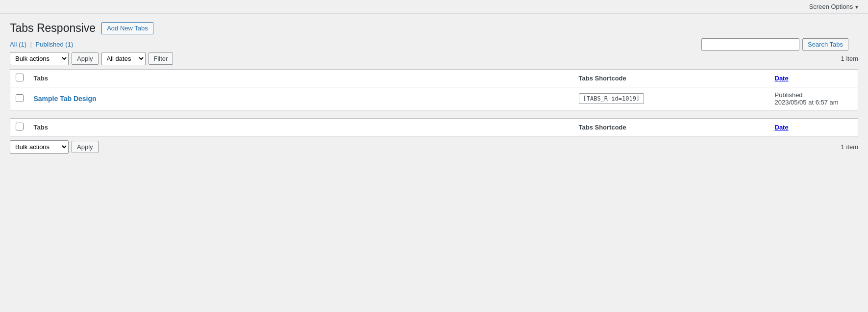 Image resolution: width=868 pixels, height=312 pixels. Describe the element at coordinates (53, 28) in the screenshot. I see `page-title: Tabs Responsive` at that location.